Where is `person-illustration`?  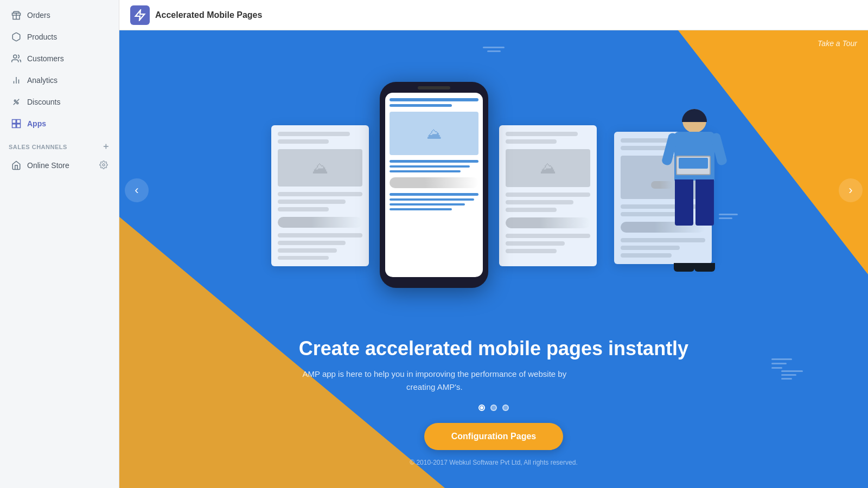
person-illustration is located at coordinates (694, 190).